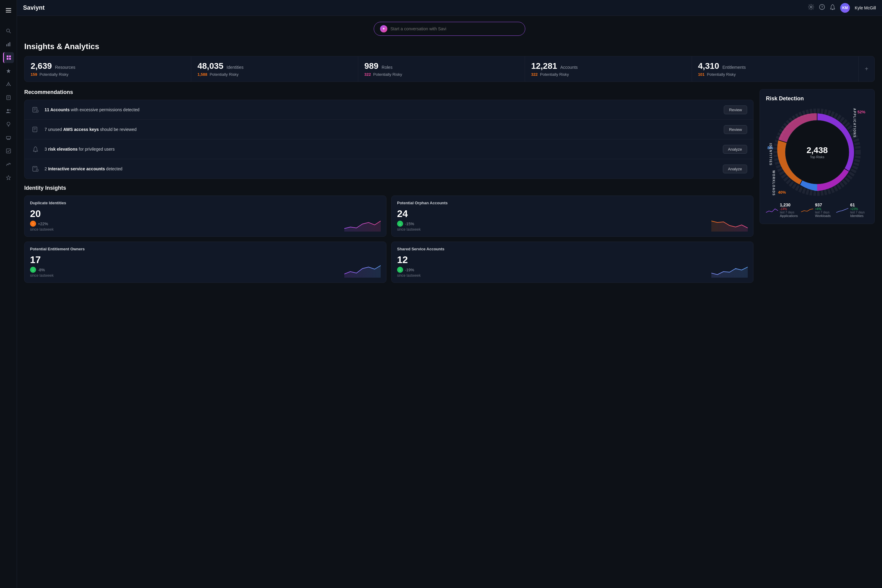 This screenshot has height=588, width=882. What do you see at coordinates (65, 68) in the screenshot?
I see `resources-label: Resources` at bounding box center [65, 68].